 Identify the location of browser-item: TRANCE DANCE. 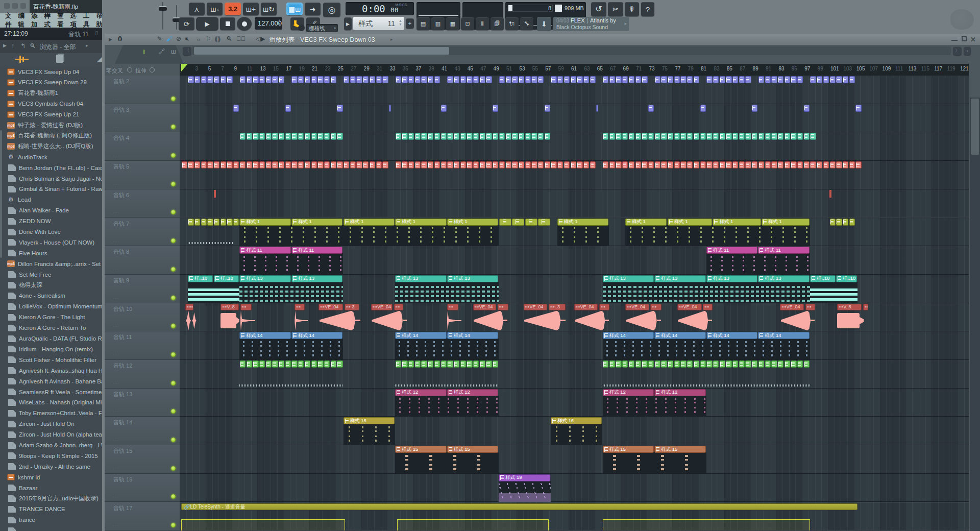
(55, 510).